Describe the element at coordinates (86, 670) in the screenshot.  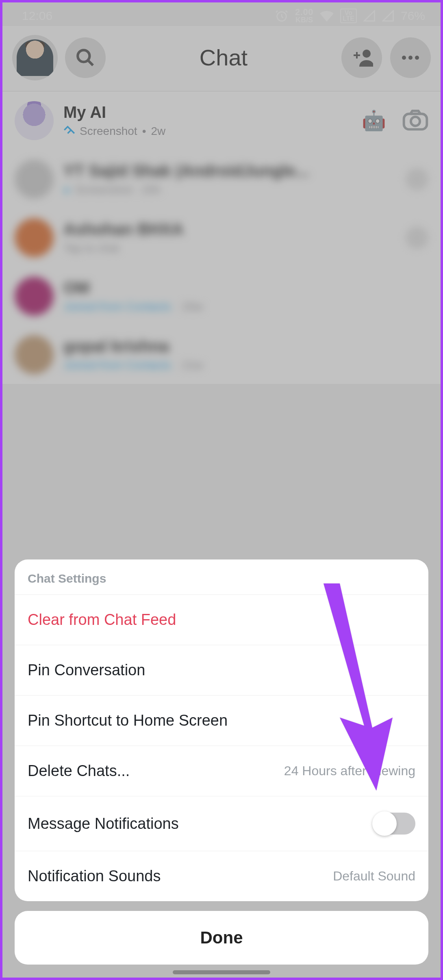
I see `label: Pin Conversation` at that location.